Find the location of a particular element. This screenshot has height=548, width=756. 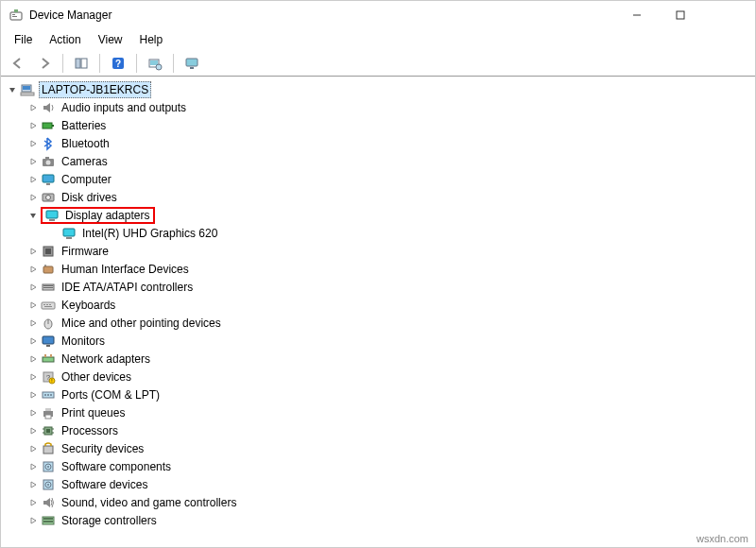

tree-category: Mice and other pointing devices is located at coordinates (381, 323).